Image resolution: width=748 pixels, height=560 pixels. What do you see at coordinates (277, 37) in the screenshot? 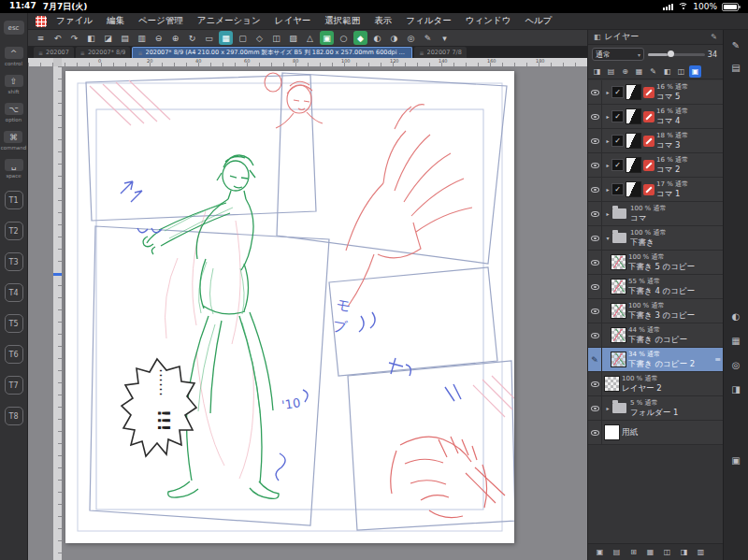
I see `crop-icon: ◫` at bounding box center [277, 37].